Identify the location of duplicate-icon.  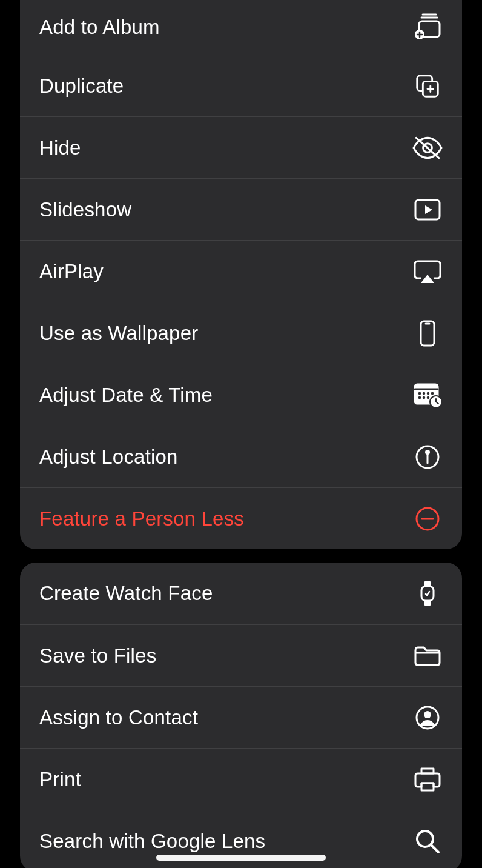
(428, 86).